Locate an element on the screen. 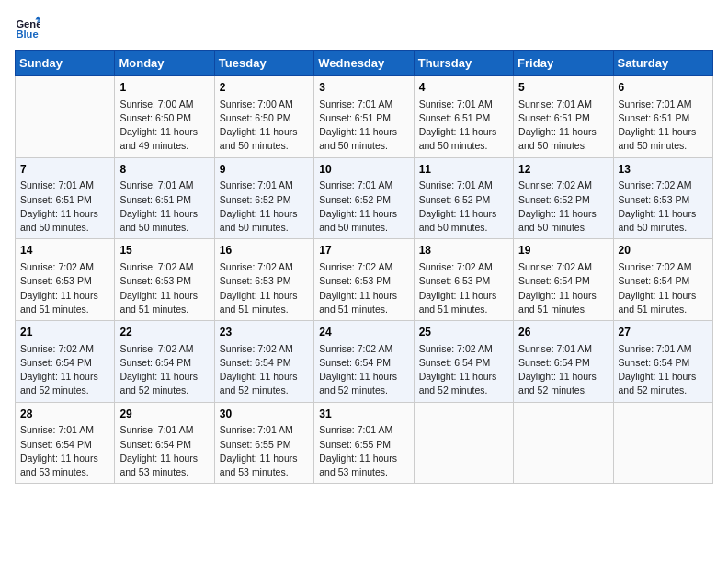 The height and width of the screenshot is (563, 728). day-number: 17 is located at coordinates (364, 250).